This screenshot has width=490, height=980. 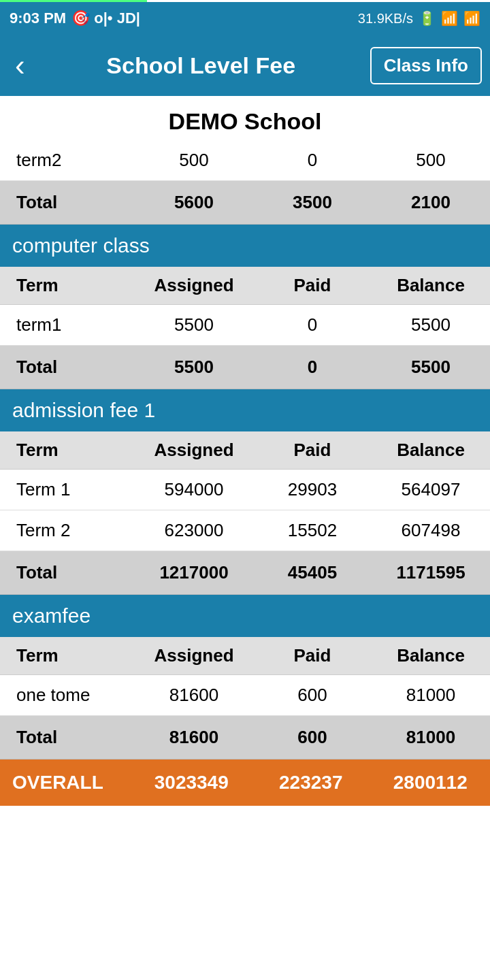 I want to click on network-icon: 🔋, so click(x=427, y=18).